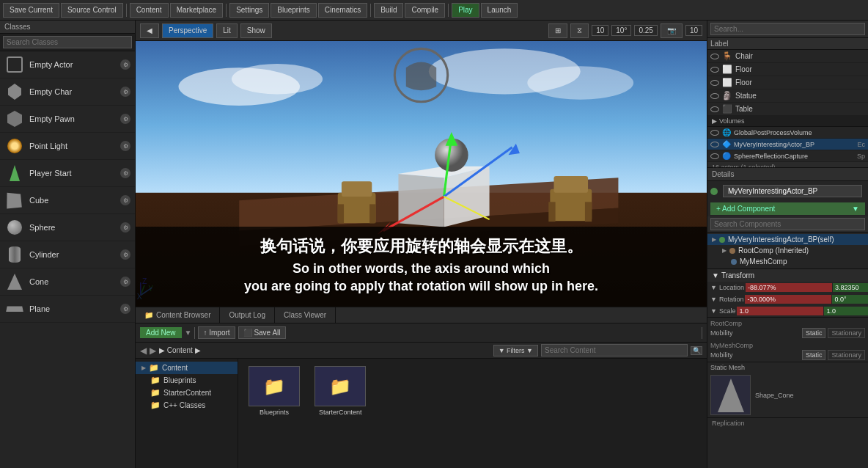 The image size is (868, 468). I want to click on content-button: Content, so click(150, 10).